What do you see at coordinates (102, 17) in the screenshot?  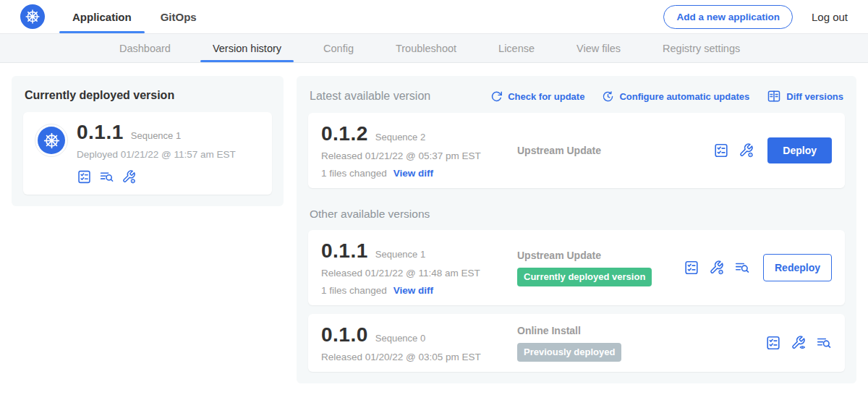 I see `tab-application: Application` at bounding box center [102, 17].